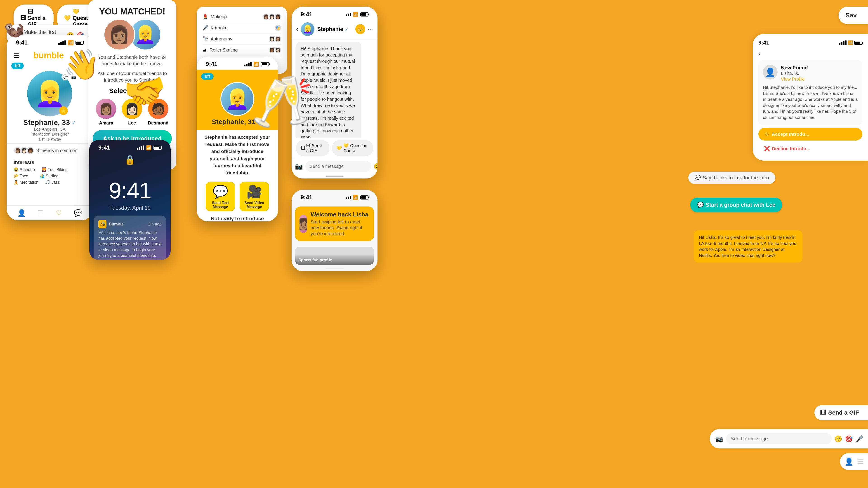 Image resolution: width=868 pixels, height=488 pixels. Describe the element at coordinates (242, 28) in the screenshot. I see `tag-row-karaoke: 🎤 Karaoke 🎭` at that location.